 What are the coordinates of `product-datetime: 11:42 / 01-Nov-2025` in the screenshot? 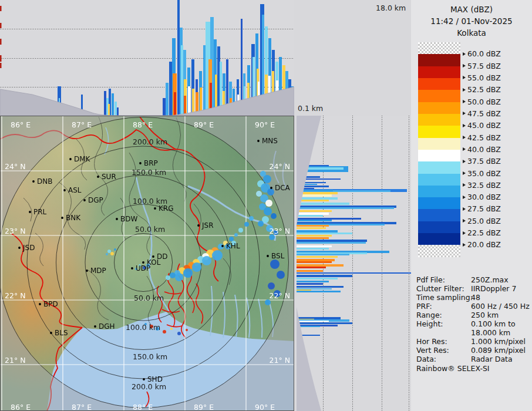 It's located at (472, 21).